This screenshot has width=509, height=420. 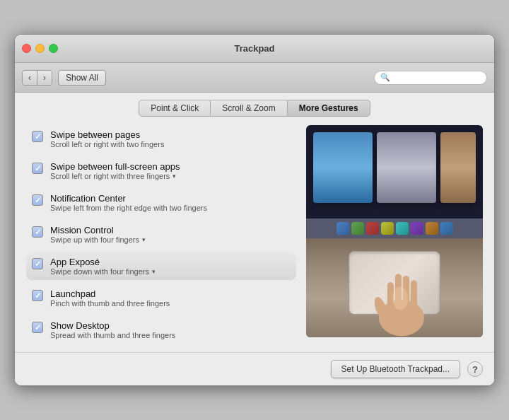 I want to click on checkbox-show-desktop: ✓, so click(x=37, y=327).